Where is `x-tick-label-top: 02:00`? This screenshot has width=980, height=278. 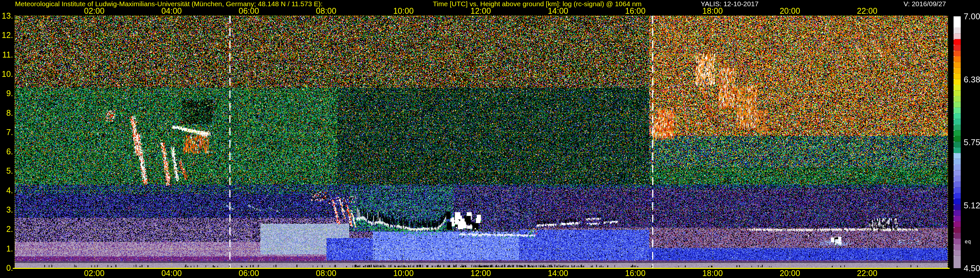 x-tick-label-top: 02:00 is located at coordinates (94, 11).